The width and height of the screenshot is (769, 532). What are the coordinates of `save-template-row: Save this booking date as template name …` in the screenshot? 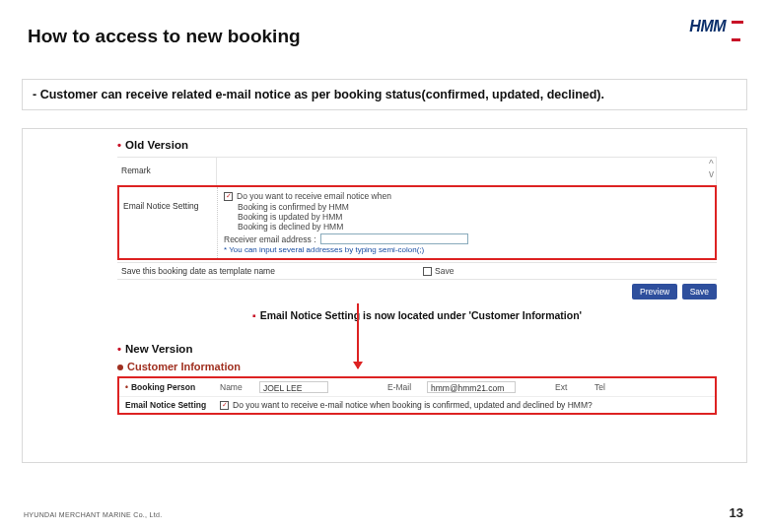 It's located at (417, 271).